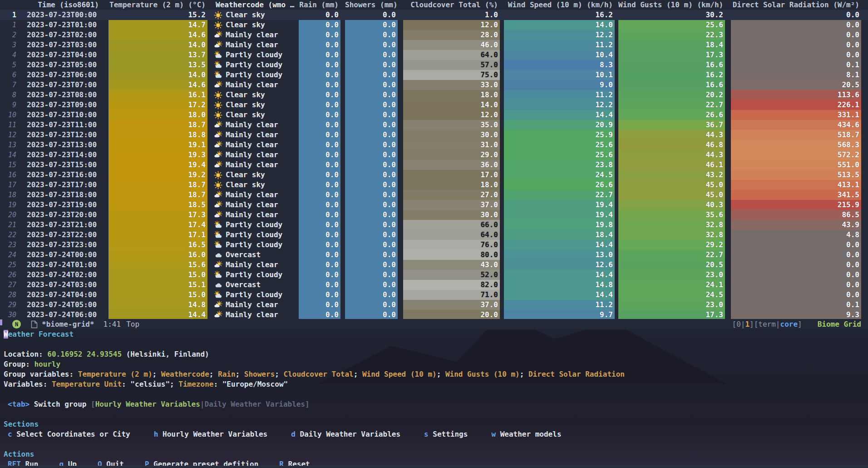 The width and height of the screenshot is (868, 468). What do you see at coordinates (158, 235) in the screenshot?
I see `cell-temperature: 17.1` at bounding box center [158, 235].